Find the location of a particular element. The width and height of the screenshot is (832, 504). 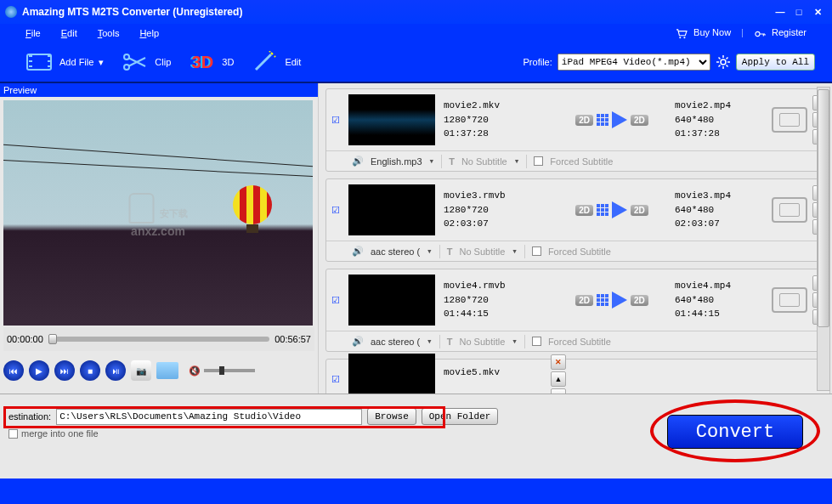

cart-icon is located at coordinates (682, 34).